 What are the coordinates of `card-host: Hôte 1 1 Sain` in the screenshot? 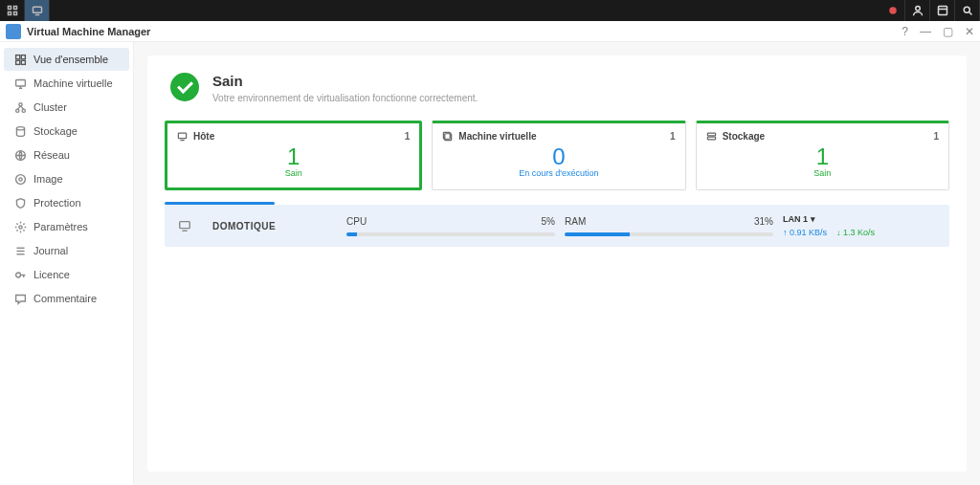 It's located at (293, 155).